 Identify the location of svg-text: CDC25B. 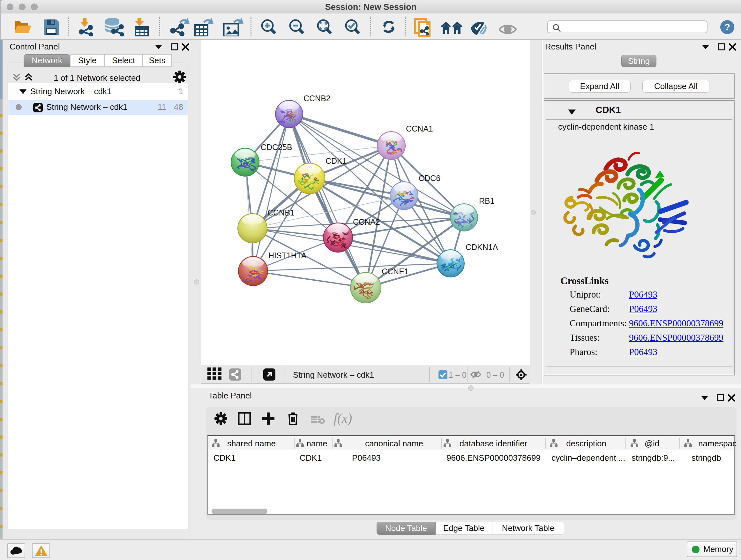
(277, 147).